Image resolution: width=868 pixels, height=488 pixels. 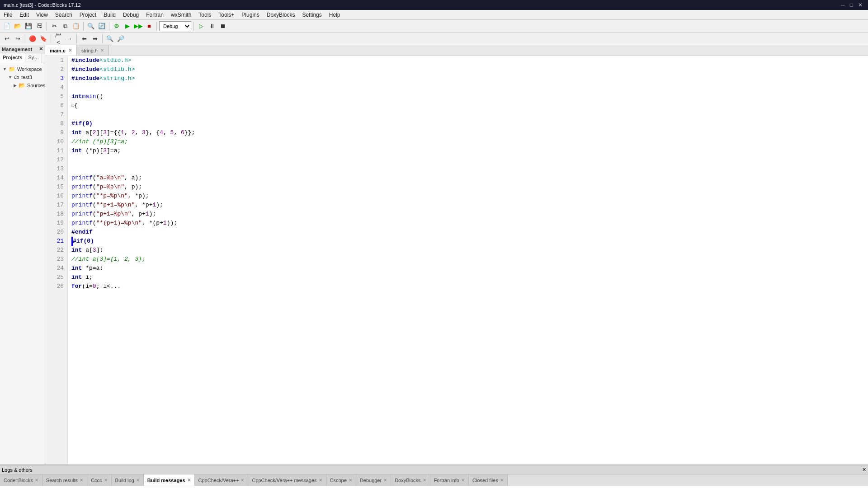 I want to click on sidebar-item-sources: ▶ 📂 Sources, so click(x=23, y=85).